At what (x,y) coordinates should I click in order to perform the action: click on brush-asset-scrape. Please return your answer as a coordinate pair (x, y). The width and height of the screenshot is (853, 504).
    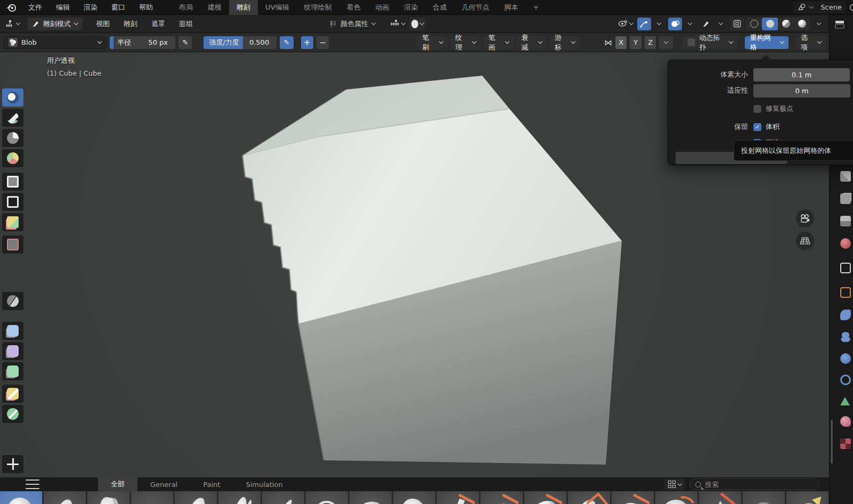
    Looking at the image, I should click on (546, 498).